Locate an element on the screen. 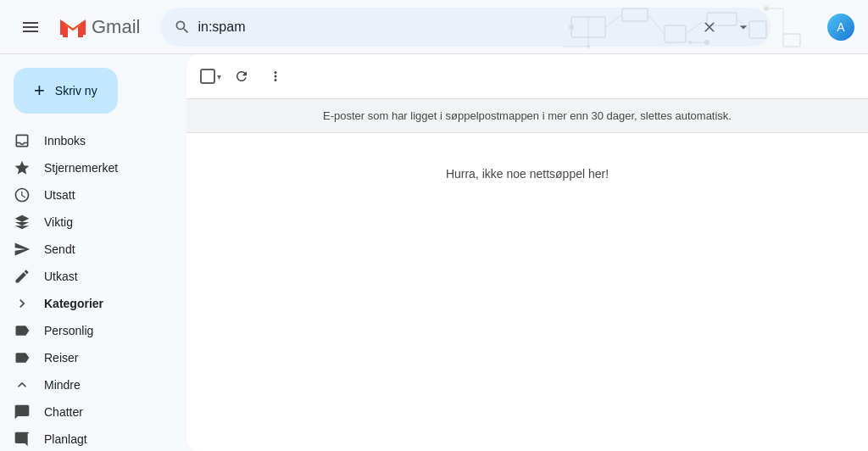 The height and width of the screenshot is (451, 868). expand-icon is located at coordinates (22, 303).